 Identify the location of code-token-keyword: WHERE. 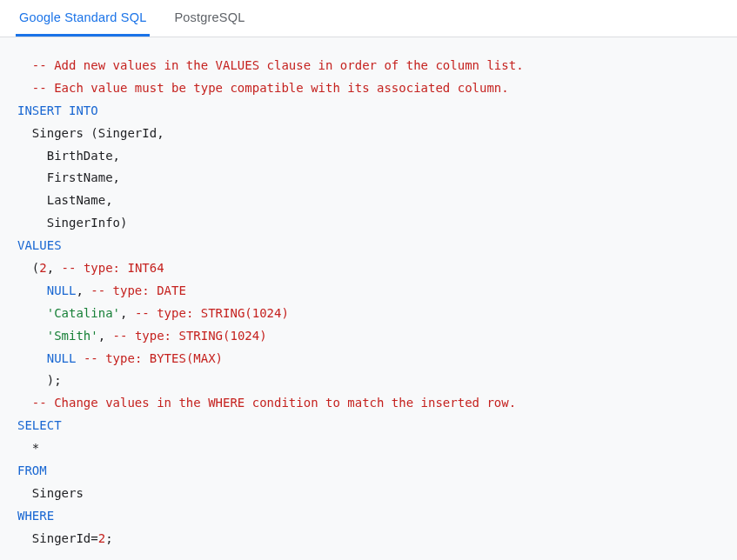
(36, 516).